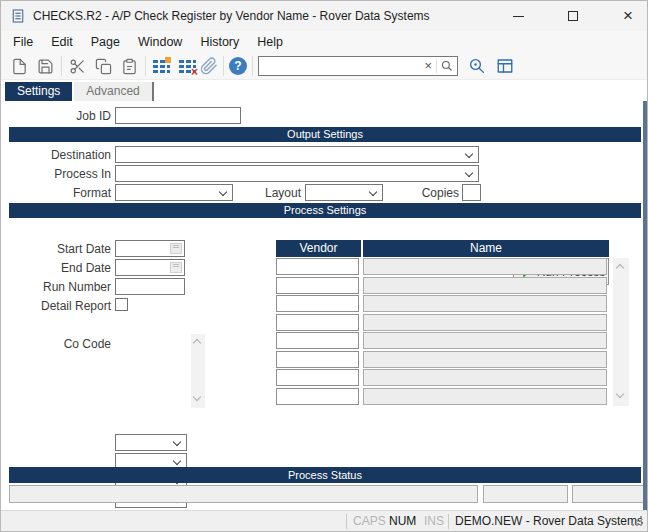 The width and height of the screenshot is (648, 532). Describe the element at coordinates (20, 66) in the screenshot. I see `new-document-icon` at that location.